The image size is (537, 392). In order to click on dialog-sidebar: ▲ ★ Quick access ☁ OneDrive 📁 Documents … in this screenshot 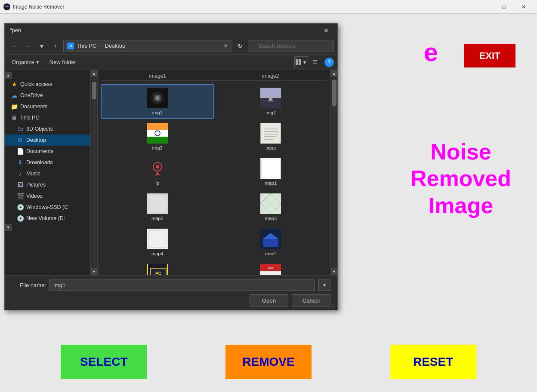, I will do `click(48, 173)`.